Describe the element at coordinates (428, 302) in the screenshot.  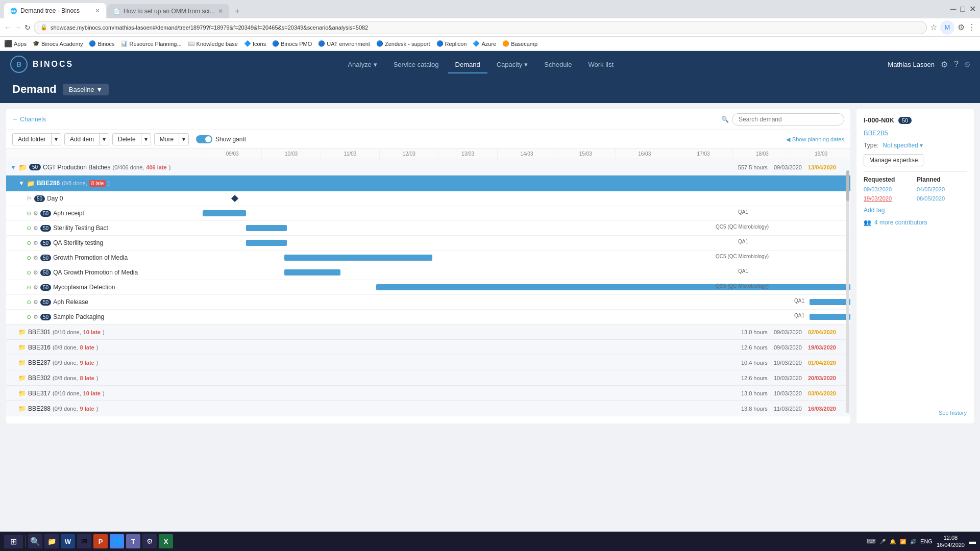
I see `aph-release-row: ⊙ ⚙ 50 Aph Release QA1` at that location.